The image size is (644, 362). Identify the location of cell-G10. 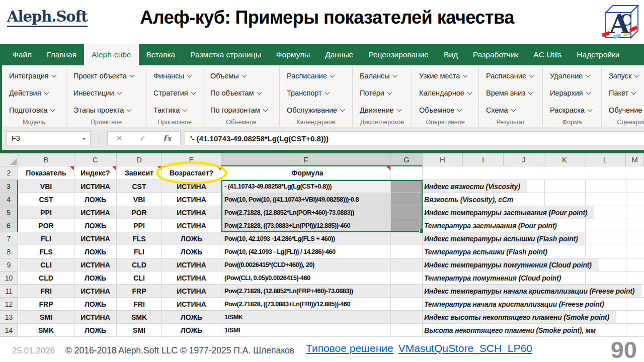
(407, 278).